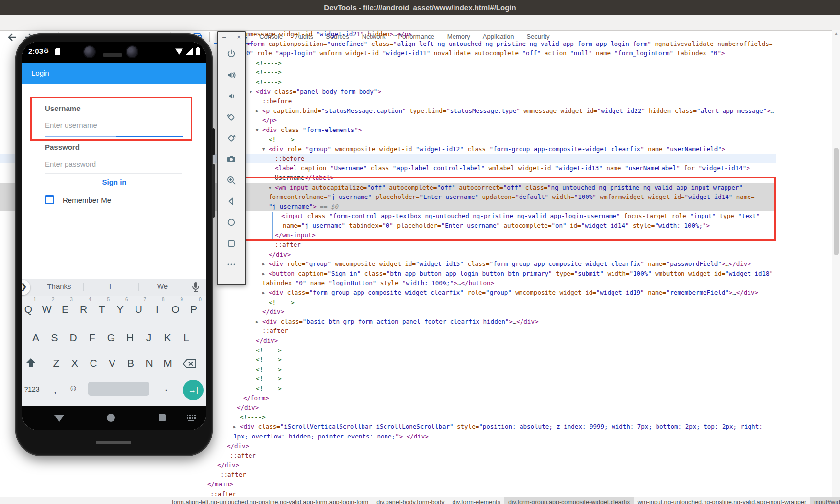  I want to click on battery-icon, so click(198, 52).